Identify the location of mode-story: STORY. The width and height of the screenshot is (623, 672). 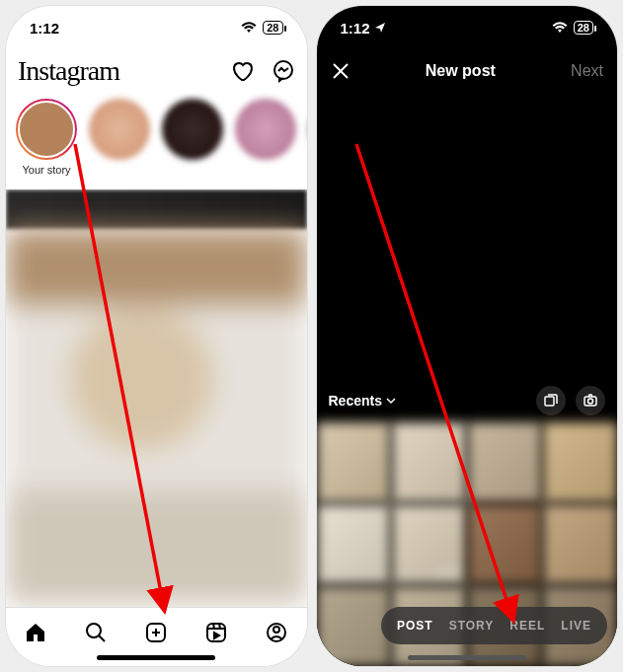
(472, 626).